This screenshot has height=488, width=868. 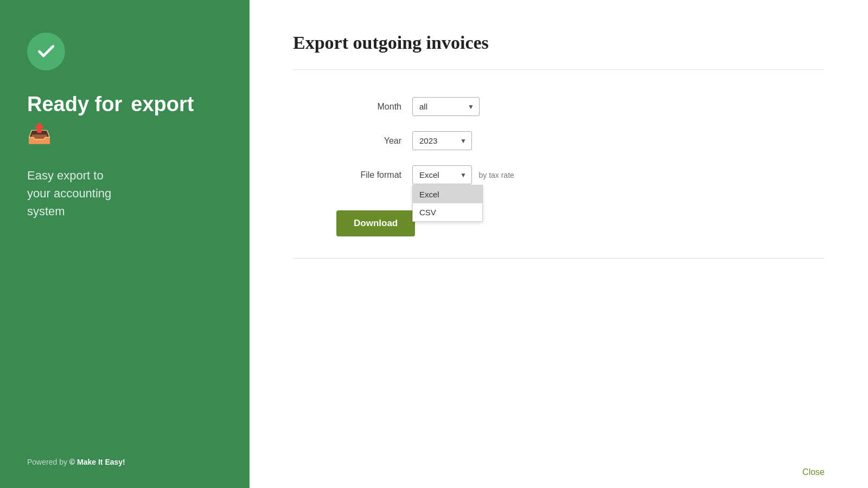 I want to click on left-content: Ready for export 📤 Easy export to your a…, so click(x=127, y=126).